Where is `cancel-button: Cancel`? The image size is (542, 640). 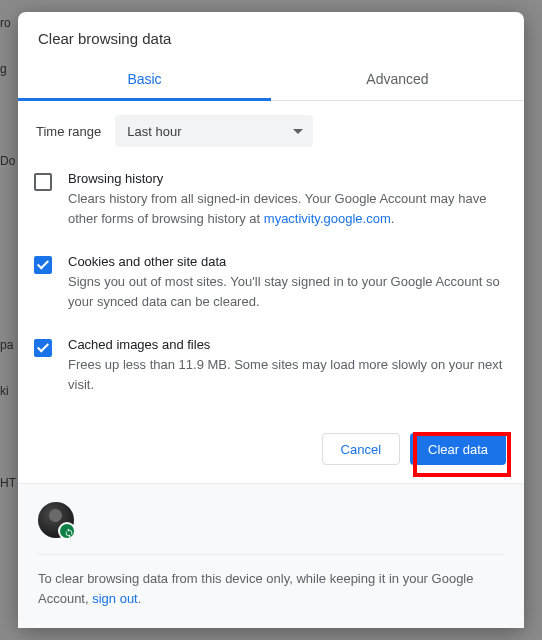 cancel-button: Cancel is located at coordinates (361, 449).